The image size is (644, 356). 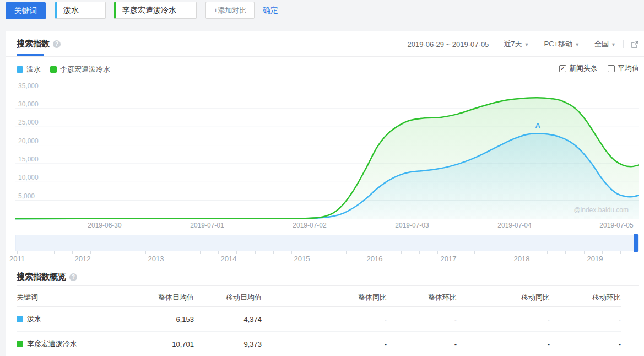 I want to click on svg-text: 15,000, so click(x=29, y=159).